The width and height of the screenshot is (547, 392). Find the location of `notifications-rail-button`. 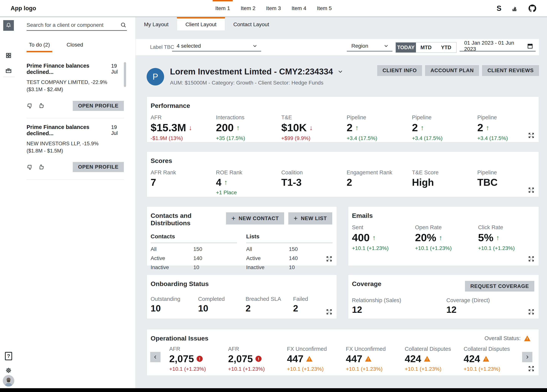

notifications-rail-button is located at coordinates (8, 26).